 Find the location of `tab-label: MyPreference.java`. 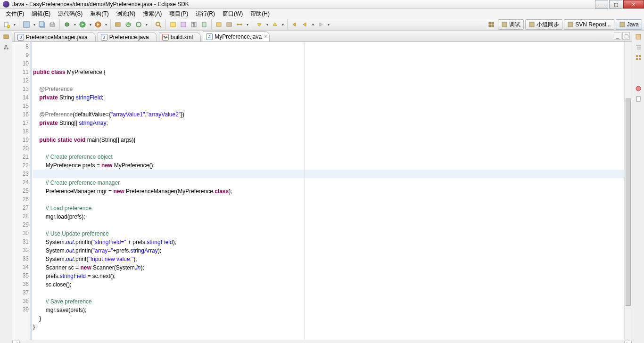

tab-label: MyPreference.java is located at coordinates (238, 37).